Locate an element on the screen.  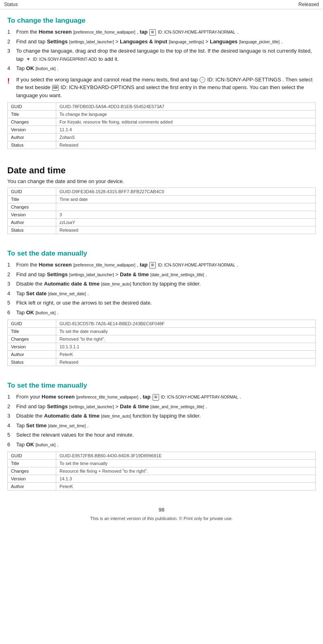
meta-value: To set the time manually is located at coordinates (186, 463).